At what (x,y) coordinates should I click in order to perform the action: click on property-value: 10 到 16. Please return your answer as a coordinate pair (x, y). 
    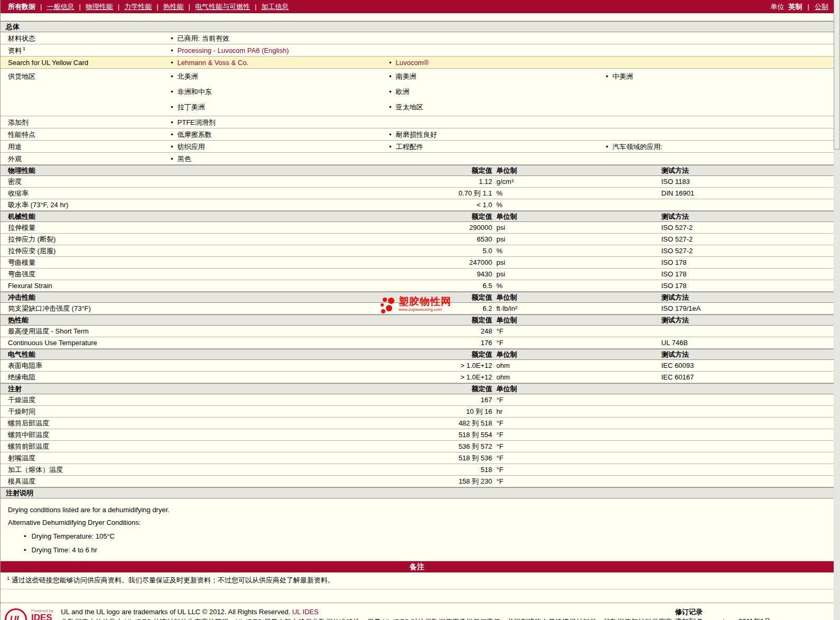
    Looking at the image, I should click on (450, 411).